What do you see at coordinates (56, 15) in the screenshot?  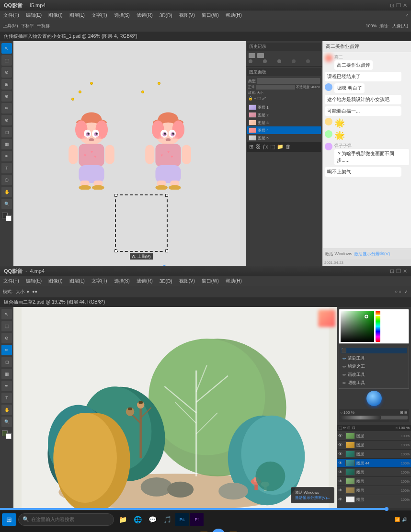 I see `menu-image: 图像(I)` at bounding box center [56, 15].